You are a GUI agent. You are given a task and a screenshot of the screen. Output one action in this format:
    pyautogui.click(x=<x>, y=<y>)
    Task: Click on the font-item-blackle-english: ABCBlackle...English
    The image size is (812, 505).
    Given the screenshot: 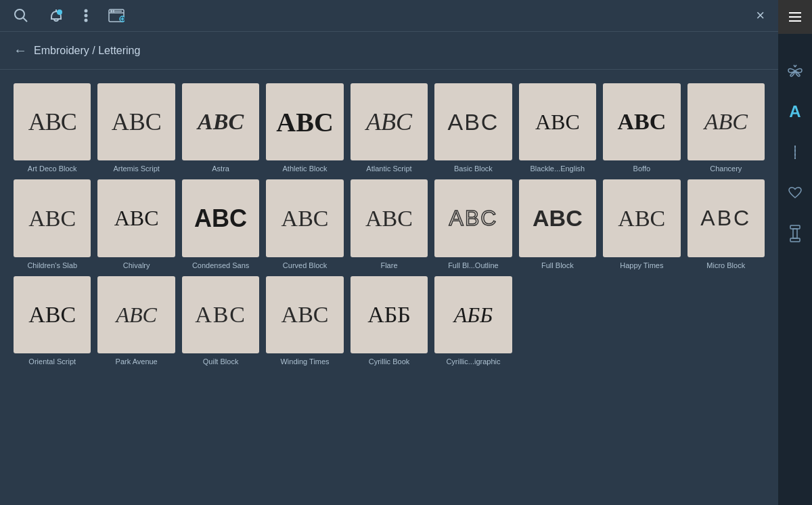 What is the action you would take?
    pyautogui.click(x=558, y=128)
    